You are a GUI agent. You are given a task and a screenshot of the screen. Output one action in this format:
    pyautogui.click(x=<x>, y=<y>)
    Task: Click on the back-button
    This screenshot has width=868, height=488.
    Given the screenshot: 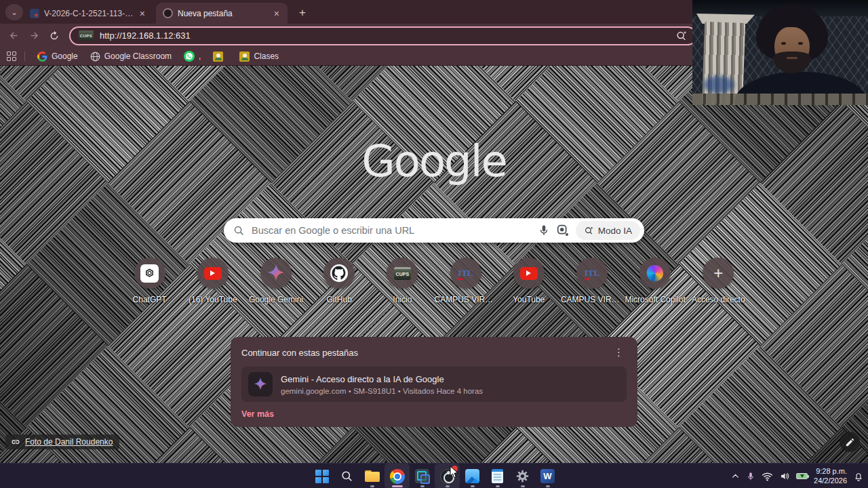 What is the action you would take?
    pyautogui.click(x=14, y=36)
    